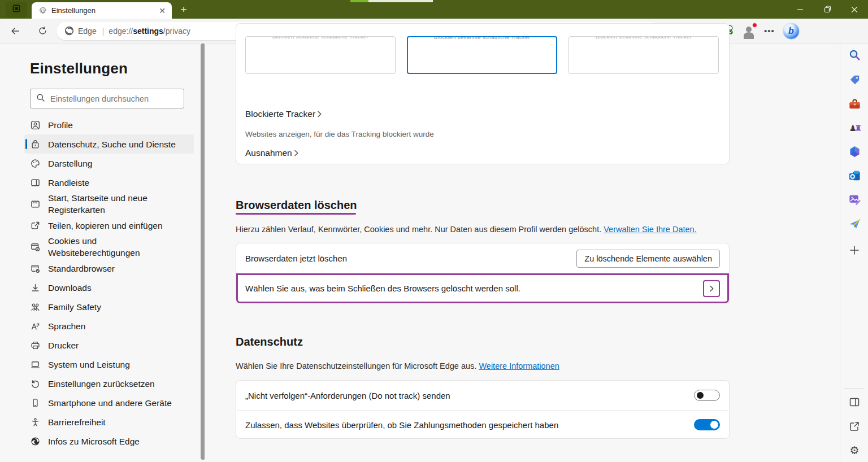 The image size is (868, 462). Describe the element at coordinates (42, 11) in the screenshot. I see `tab-favicon-gear-icon` at that location.